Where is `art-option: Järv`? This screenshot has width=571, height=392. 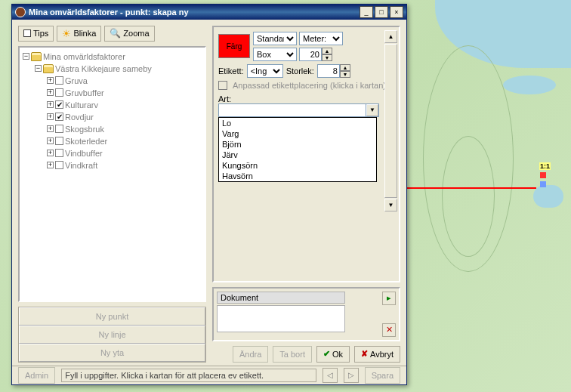
art-option: Järv is located at coordinates (298, 155).